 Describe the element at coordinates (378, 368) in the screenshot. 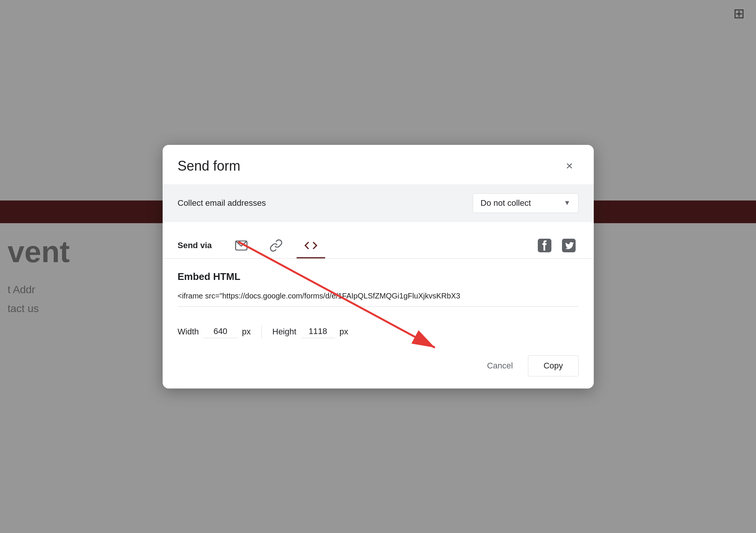

I see `modal-footer: Cancel Copy` at that location.